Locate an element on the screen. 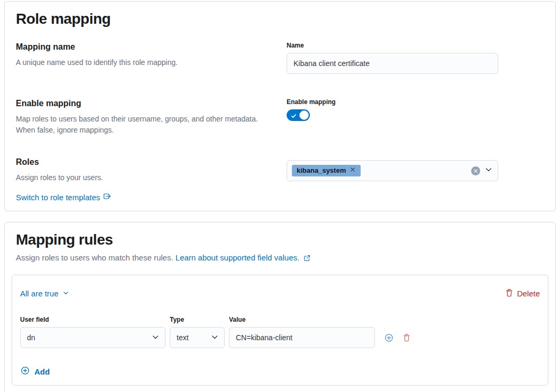  field-values-docs-link: Learn about supported field values. is located at coordinates (239, 258).